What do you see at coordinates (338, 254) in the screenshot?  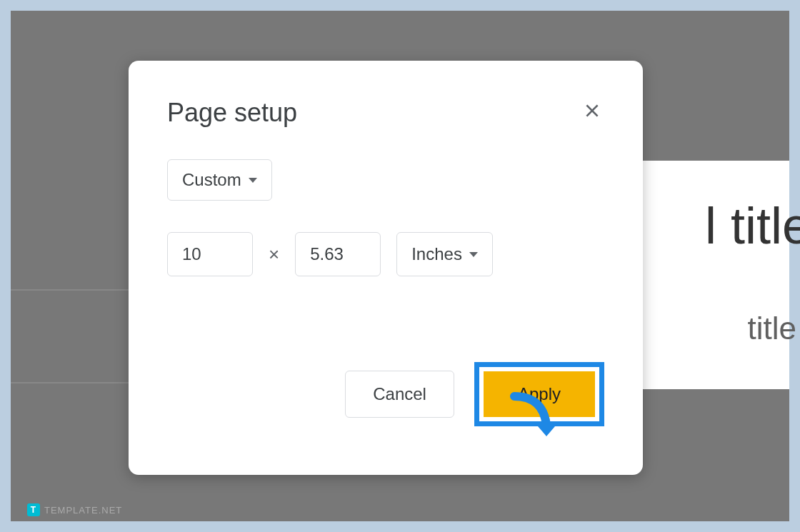 I see `height-input` at bounding box center [338, 254].